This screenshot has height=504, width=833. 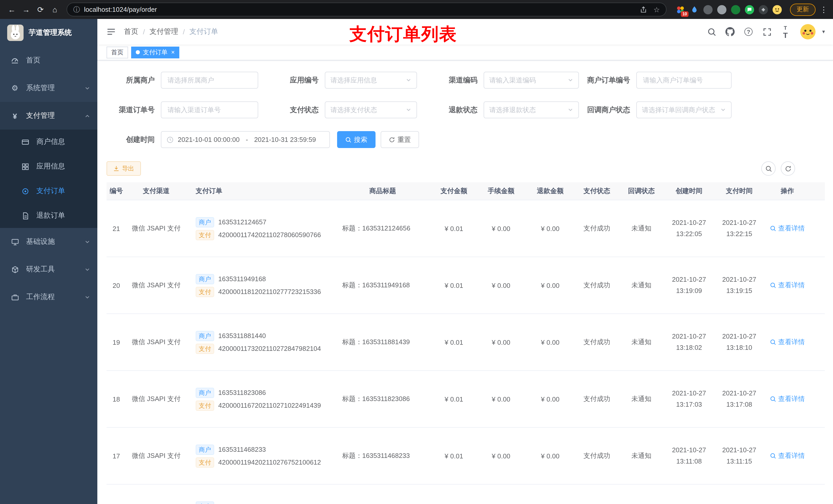 What do you see at coordinates (466, 140) in the screenshot?
I see `filter-row: 创建时间 2021-10-01 00:00:00 - 2021-10-31 23…` at bounding box center [466, 140].